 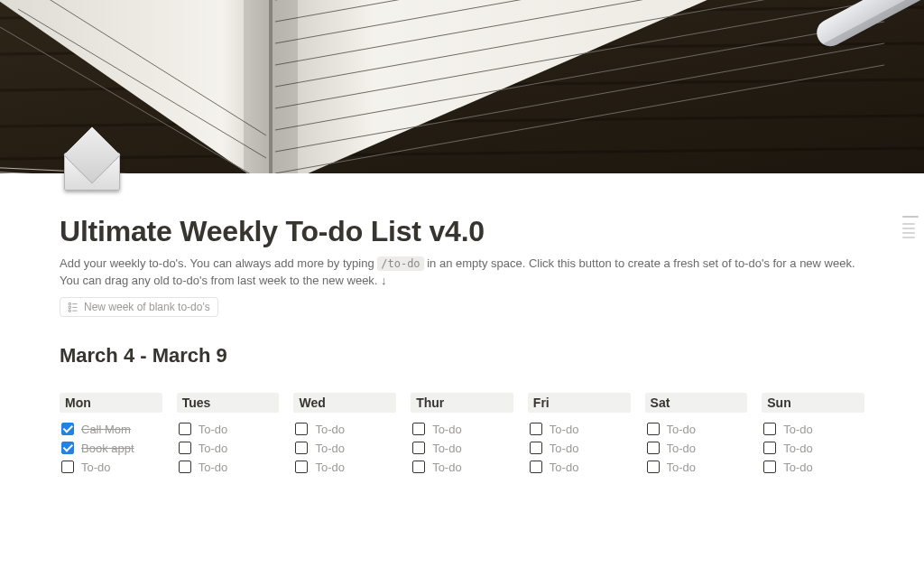 I want to click on week-columns: MonCall MomBook apptTo-doTuesTo-doTo-doT…, so click(x=462, y=435).